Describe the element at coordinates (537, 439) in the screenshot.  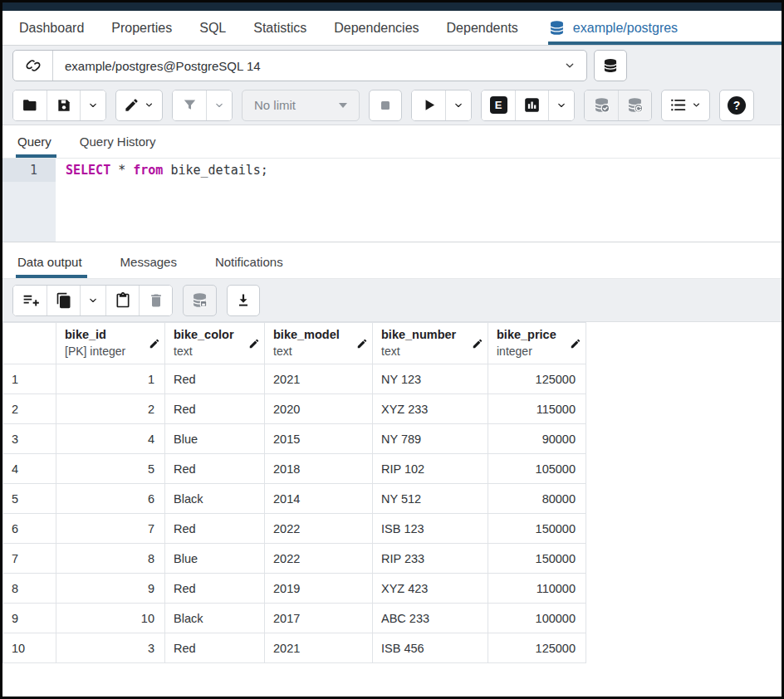
I see `grid-cell-bike_price: 90000` at that location.